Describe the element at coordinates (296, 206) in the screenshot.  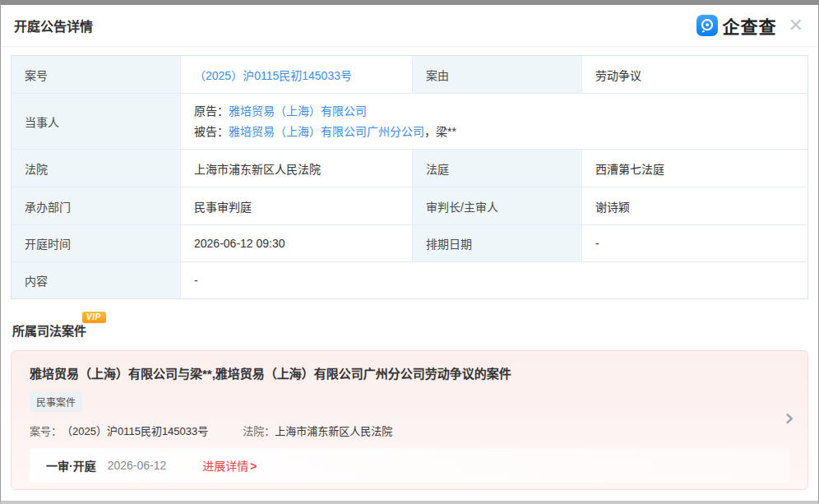
I see `department-value: 民事审判庭` at that location.